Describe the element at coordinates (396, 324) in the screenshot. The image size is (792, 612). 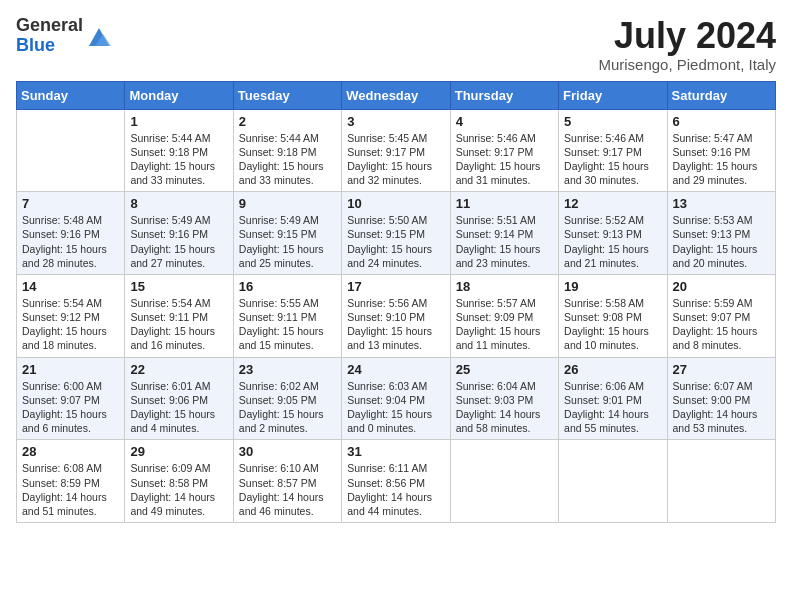
I see `day-info: Sunrise: 5:56 AM Sunset: 9:10 PM Dayligh…` at that location.